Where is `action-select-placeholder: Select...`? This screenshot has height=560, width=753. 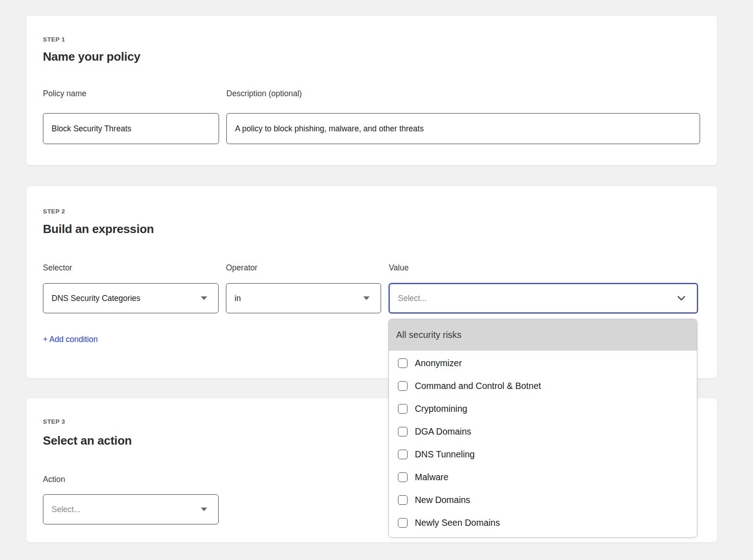
action-select-placeholder: Select... is located at coordinates (126, 510).